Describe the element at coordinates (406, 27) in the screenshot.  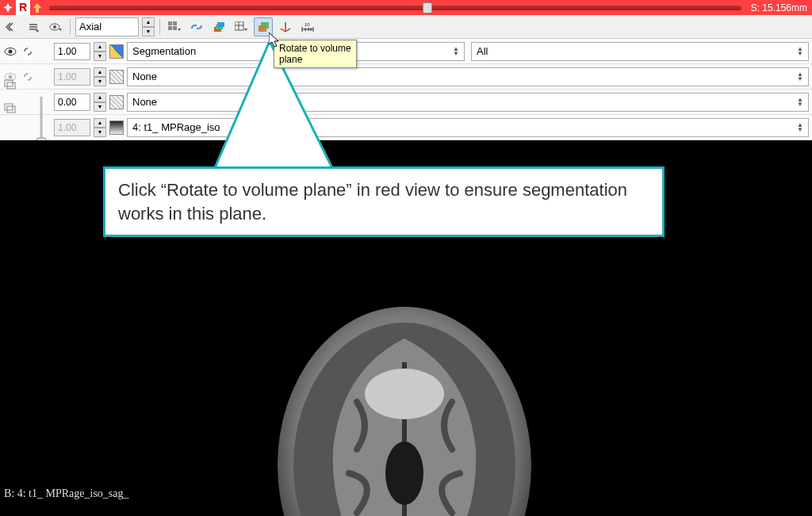
I see `toolbar: Axial ▲▼ 10` at that location.